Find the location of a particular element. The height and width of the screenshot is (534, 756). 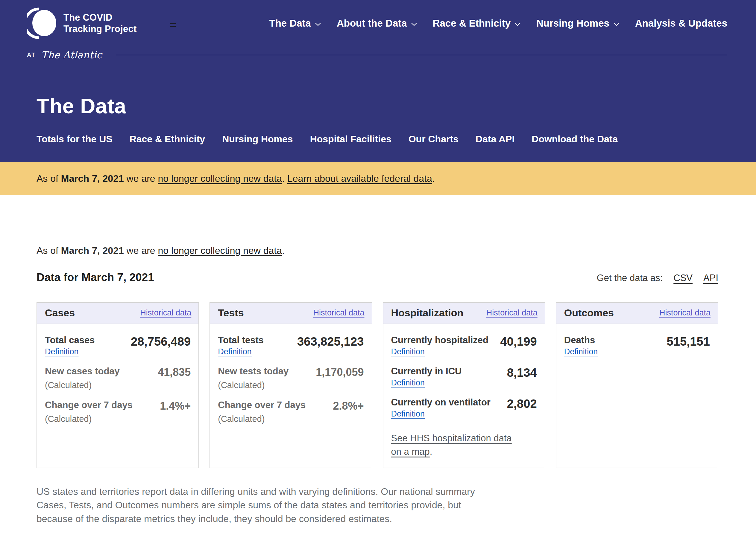

subnav-totals-for-the-us: Totals for the US is located at coordinates (74, 139).